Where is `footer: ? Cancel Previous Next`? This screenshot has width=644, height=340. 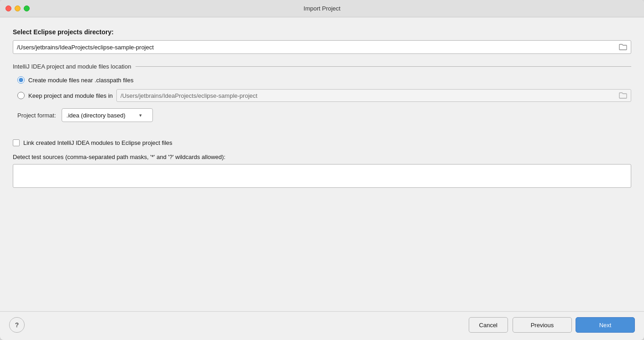 footer: ? Cancel Previous Next is located at coordinates (322, 325).